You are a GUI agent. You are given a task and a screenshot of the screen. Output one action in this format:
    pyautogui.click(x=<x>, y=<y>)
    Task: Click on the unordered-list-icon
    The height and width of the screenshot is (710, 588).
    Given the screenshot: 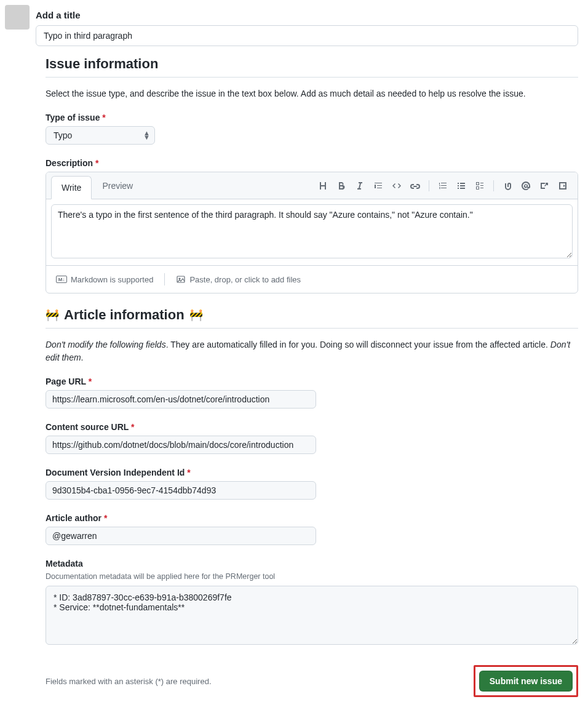 What is the action you would take?
    pyautogui.click(x=461, y=186)
    